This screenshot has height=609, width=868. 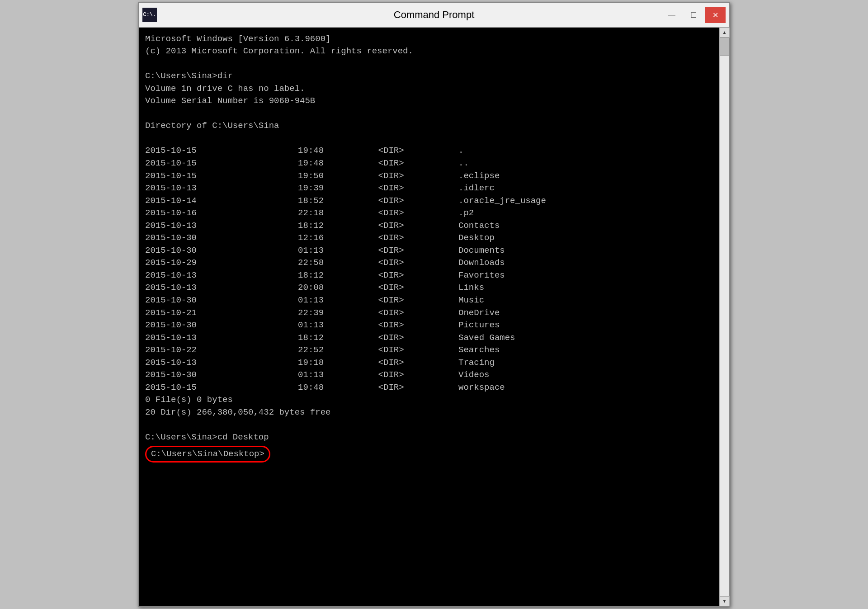 What do you see at coordinates (586, 226) in the screenshot?
I see `entry-name: Contacts` at bounding box center [586, 226].